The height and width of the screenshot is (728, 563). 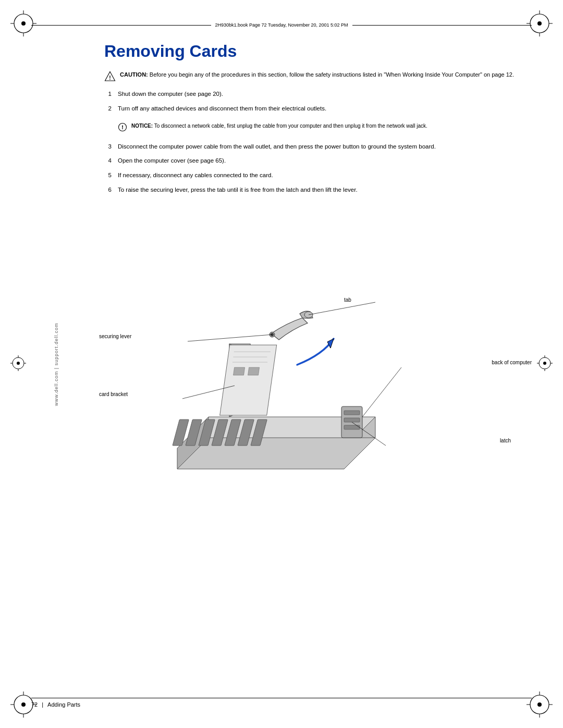 I want to click on steps-list: 1 Shut down the computer (see page 20). …, so click(x=313, y=142).